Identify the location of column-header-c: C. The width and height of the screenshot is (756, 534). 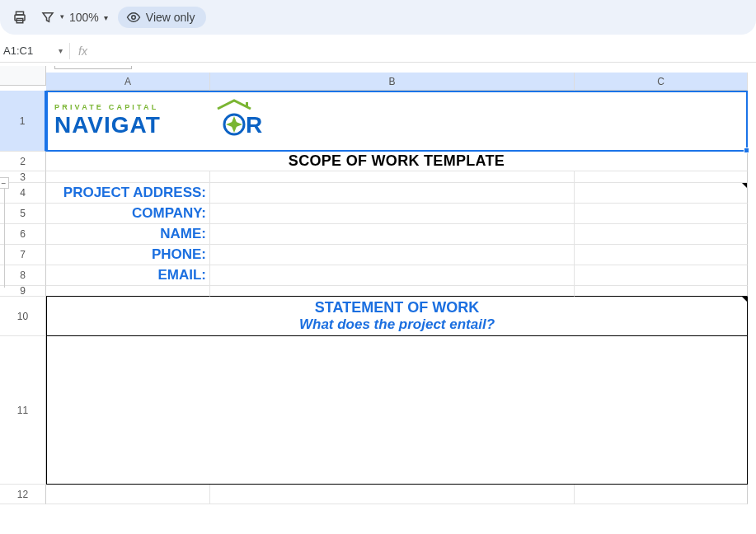
(661, 82).